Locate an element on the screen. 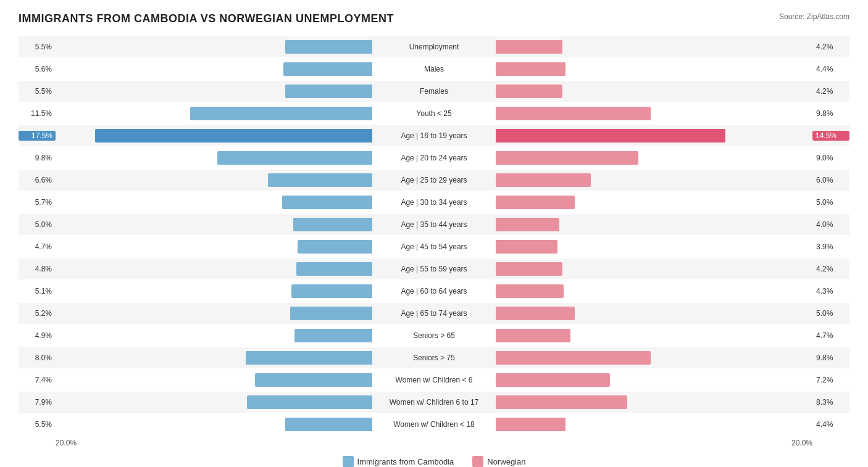 This screenshot has width=868, height=467. bar-label: Age | 35 to 44 years is located at coordinates (434, 225).